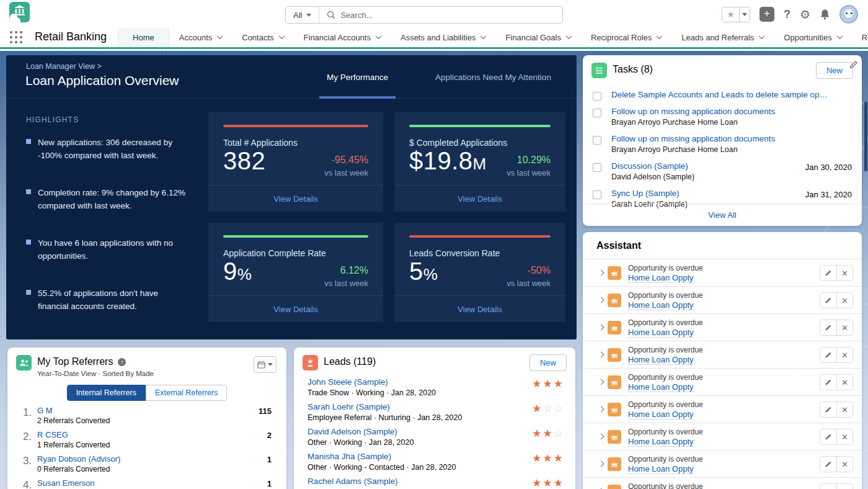  What do you see at coordinates (186, 393) in the screenshot?
I see `referrer-segment-button: External Referrers` at bounding box center [186, 393].